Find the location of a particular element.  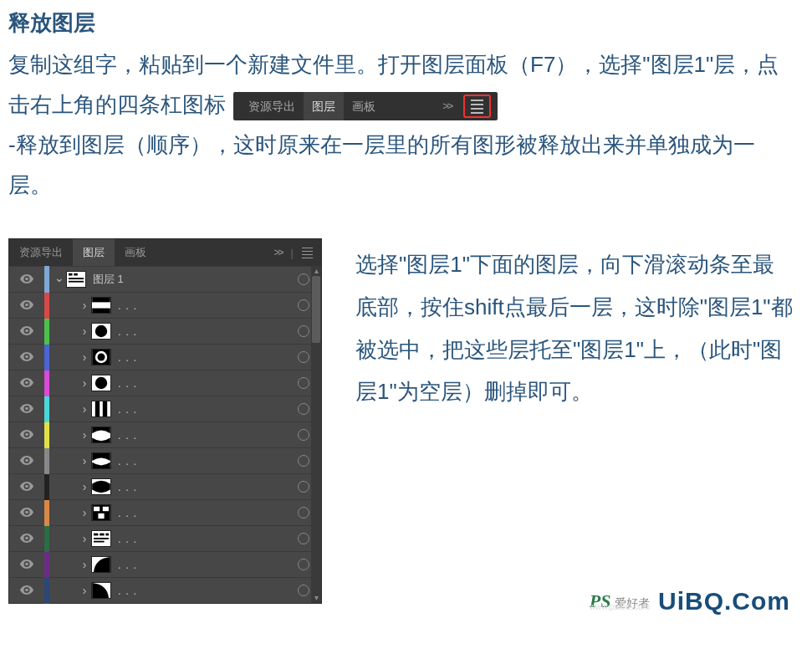

layer-thumbnail is located at coordinates (76, 279).